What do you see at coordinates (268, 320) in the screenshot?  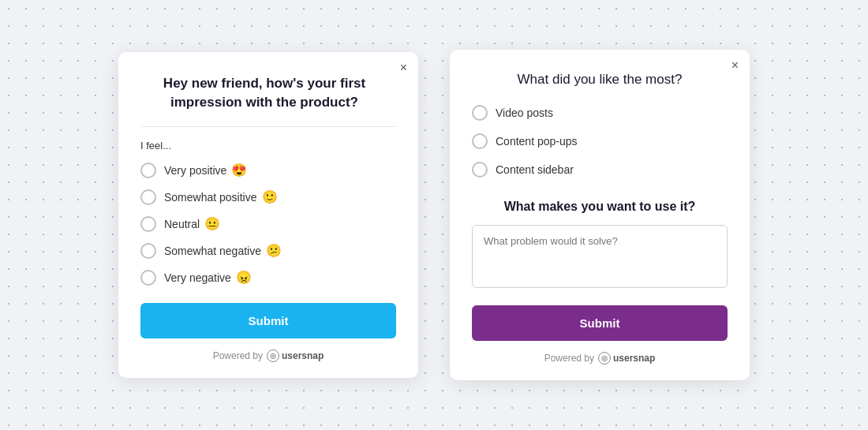 I see `left-submit-button: Submit` at bounding box center [268, 320].